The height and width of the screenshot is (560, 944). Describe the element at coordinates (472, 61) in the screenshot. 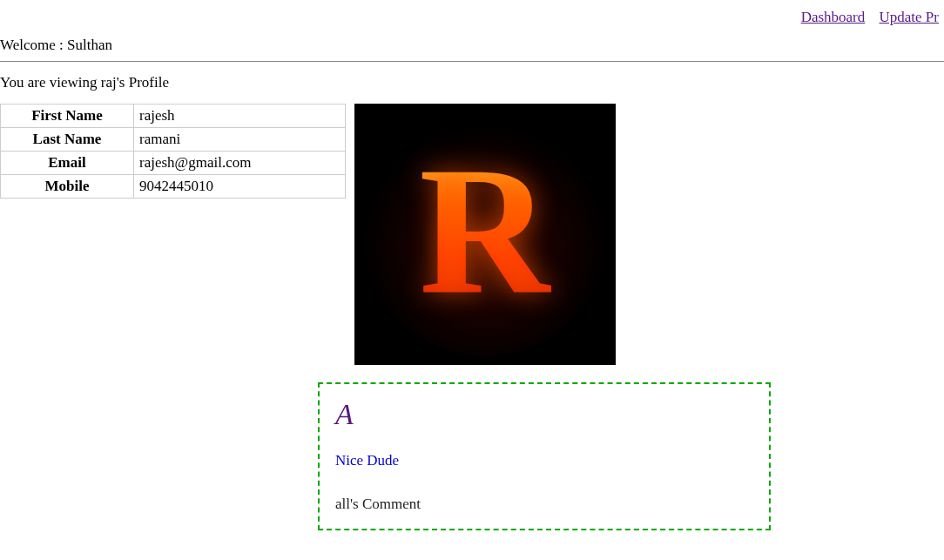

I see `divider` at that location.